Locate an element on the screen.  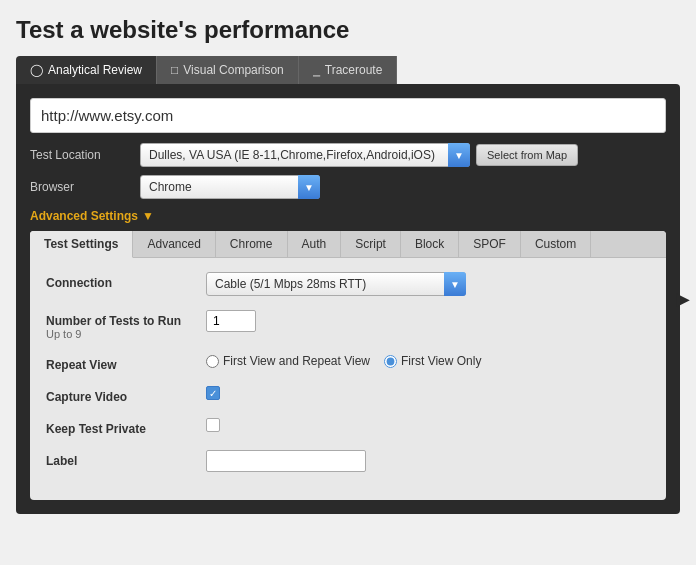
adv-tab-auth: Auth is located at coordinates (315, 244).